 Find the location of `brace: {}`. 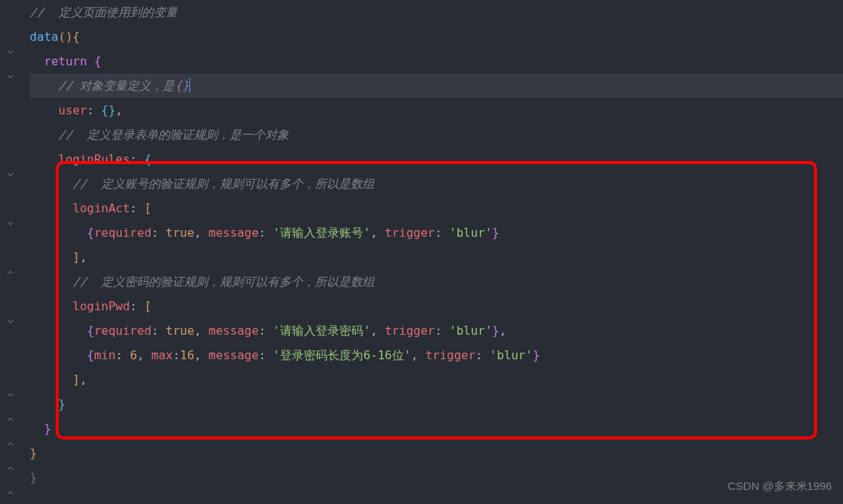

brace: {} is located at coordinates (108, 110).